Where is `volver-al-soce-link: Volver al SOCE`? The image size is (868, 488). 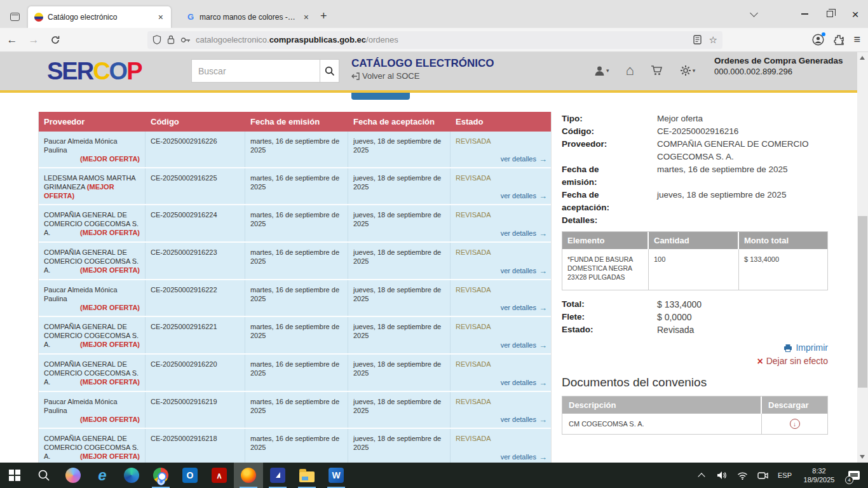
volver-al-soce-link: Volver al SOCE is located at coordinates (385, 76).